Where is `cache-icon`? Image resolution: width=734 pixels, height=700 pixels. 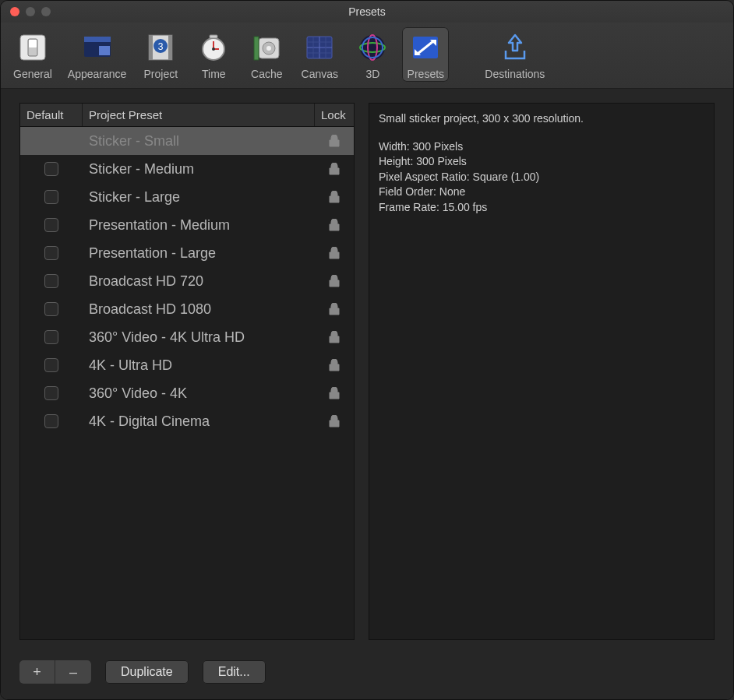 cache-icon is located at coordinates (266, 47).